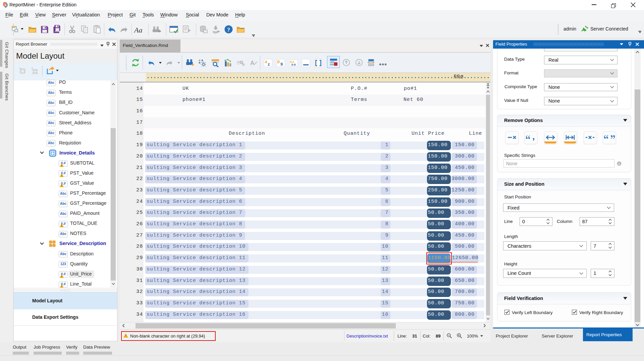 The height and width of the screenshot is (361, 644). What do you see at coordinates (278, 62) in the screenshot?
I see `svg-text: 0` at bounding box center [278, 62].